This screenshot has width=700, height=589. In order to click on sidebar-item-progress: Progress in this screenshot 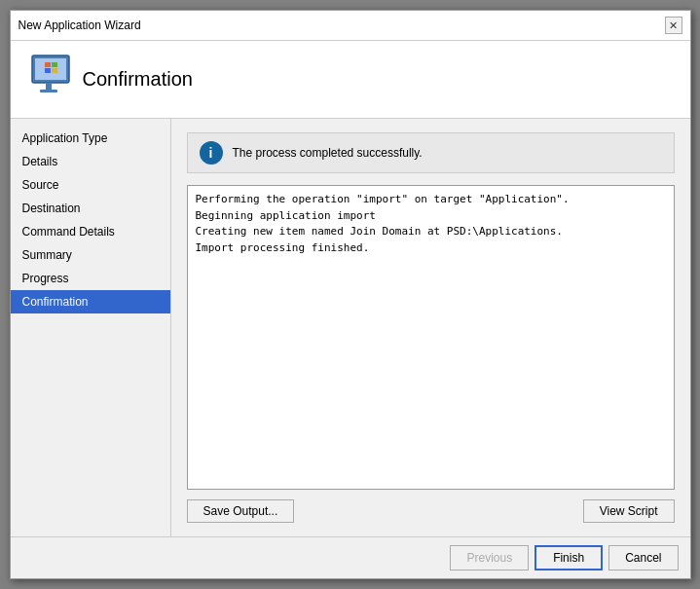, I will do `click(91, 278)`.